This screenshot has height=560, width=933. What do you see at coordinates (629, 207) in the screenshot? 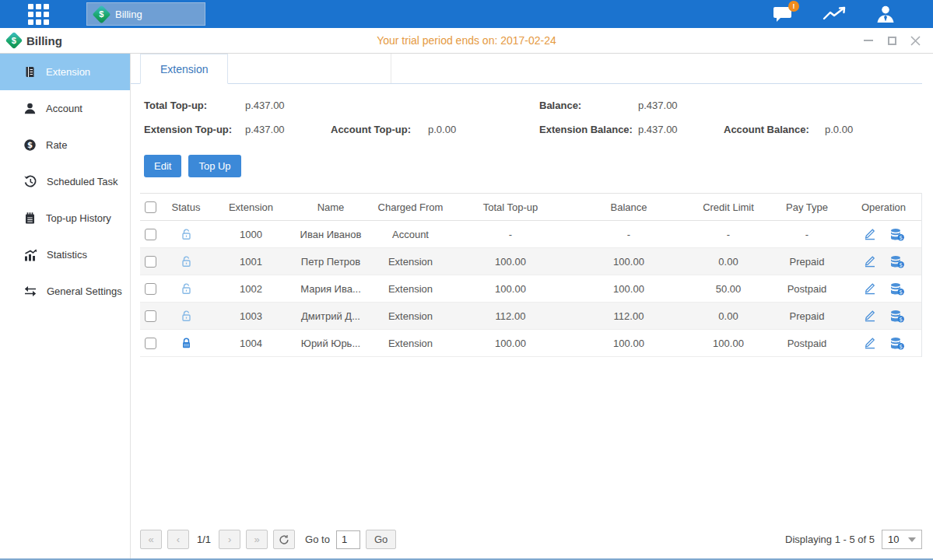
I see `col-balance: Balance` at bounding box center [629, 207].